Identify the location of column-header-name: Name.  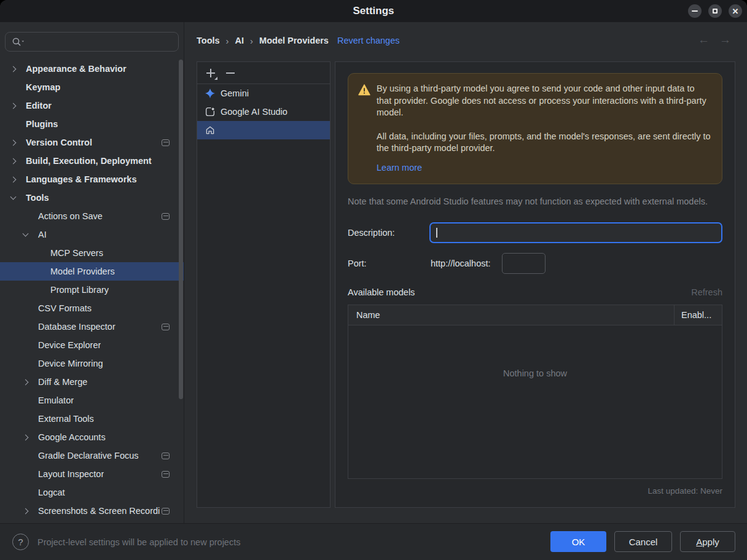
(511, 315).